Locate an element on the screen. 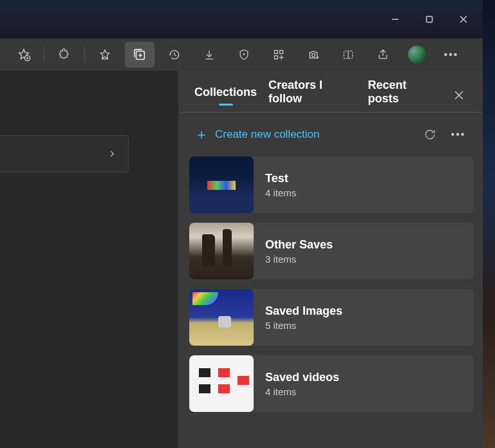  collection-text: Test 4 items is located at coordinates (281, 185).